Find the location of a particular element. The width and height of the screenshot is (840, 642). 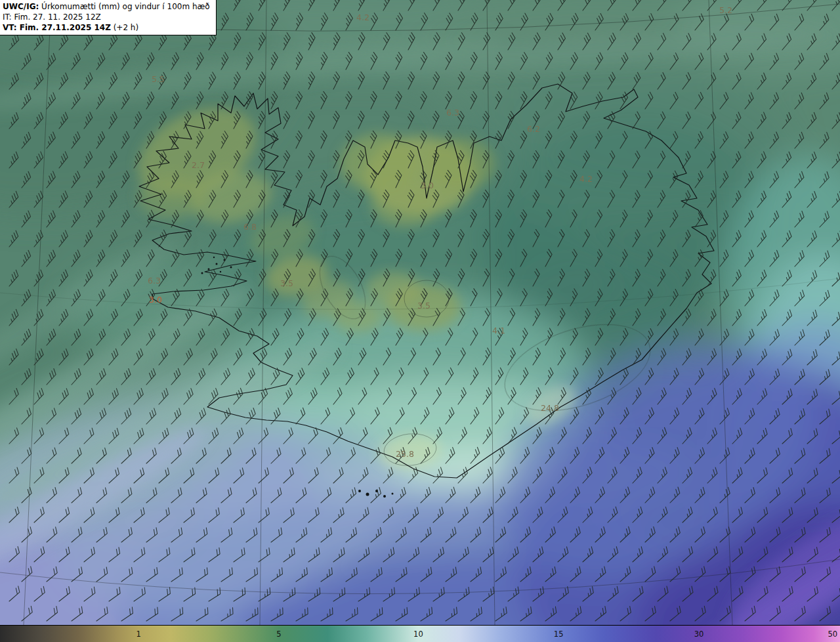

precip-value-label: 2.7 is located at coordinates (198, 165).